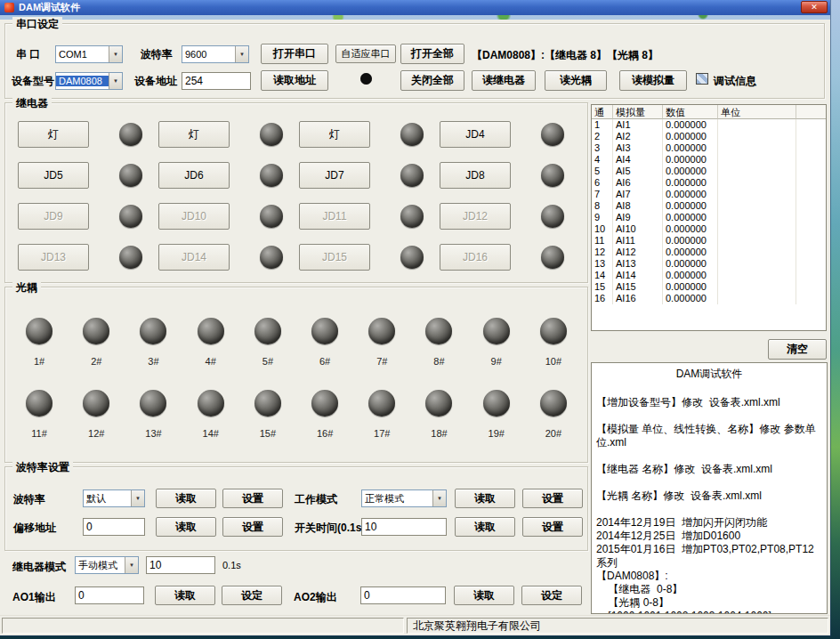  Describe the element at coordinates (439, 342) in the screenshot. I see `opto-cell: 8#` at that location.